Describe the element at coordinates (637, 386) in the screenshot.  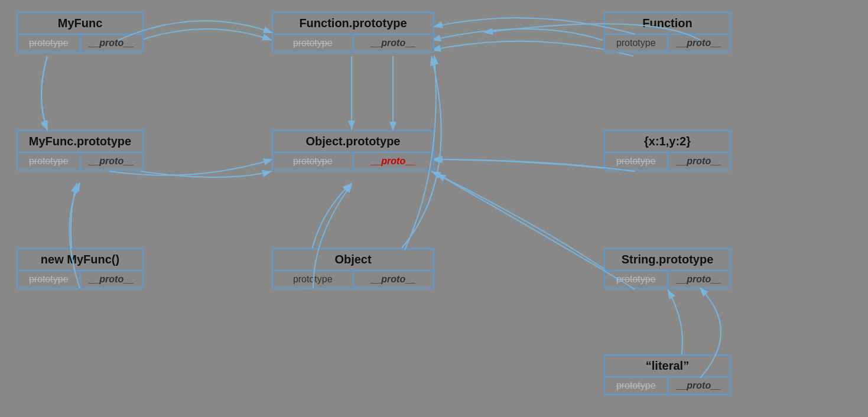
I see `node-literal-prototype: prototype` at that location.